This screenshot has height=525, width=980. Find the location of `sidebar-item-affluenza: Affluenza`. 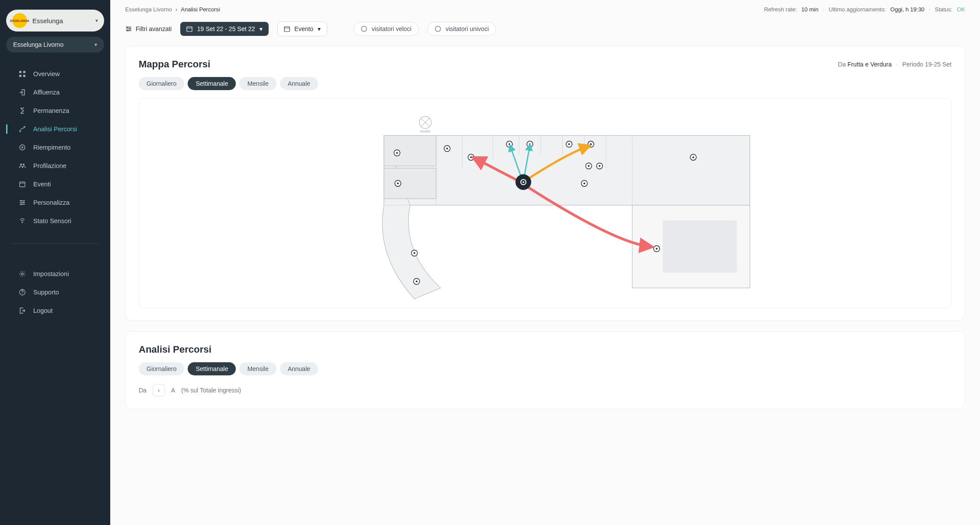

sidebar-item-affluenza: Affluenza is located at coordinates (55, 92).